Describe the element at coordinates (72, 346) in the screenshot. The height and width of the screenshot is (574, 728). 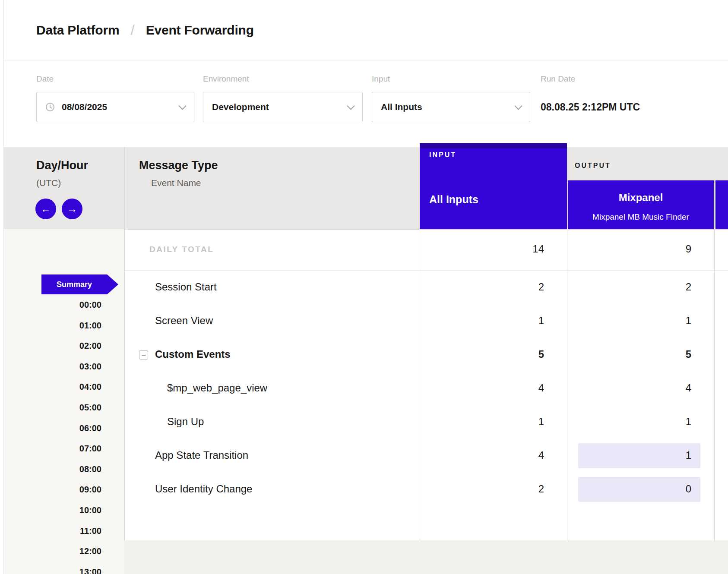
I see `hour-row-label: 02:00` at that location.